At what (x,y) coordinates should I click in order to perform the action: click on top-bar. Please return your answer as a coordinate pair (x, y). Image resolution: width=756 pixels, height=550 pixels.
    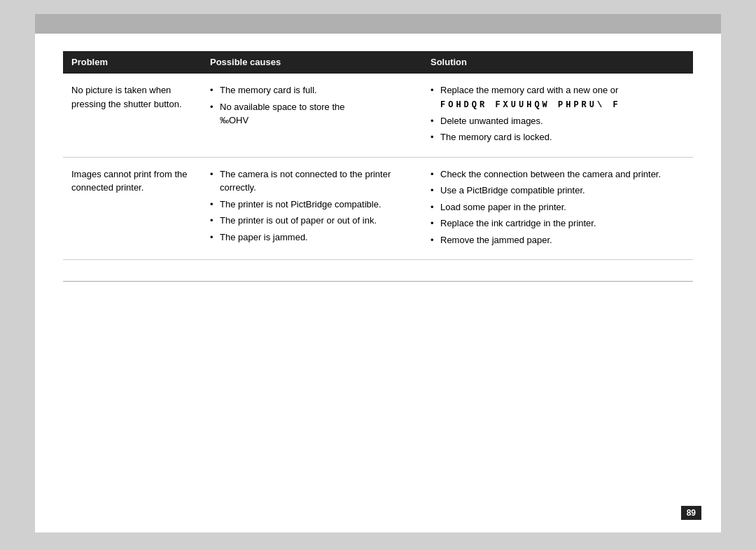
    Looking at the image, I should click on (378, 24).